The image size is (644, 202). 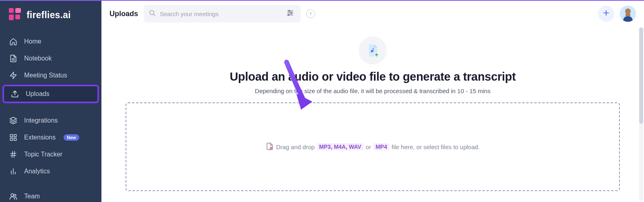 I want to click on upload-title: Upload an audio or video file to generat…, so click(x=373, y=77).